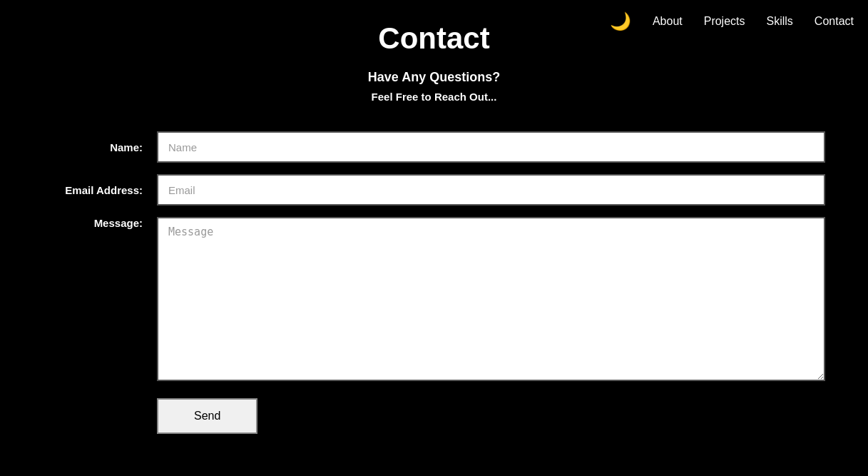  What do you see at coordinates (100, 190) in the screenshot?
I see `email-label: Email Address:` at bounding box center [100, 190].